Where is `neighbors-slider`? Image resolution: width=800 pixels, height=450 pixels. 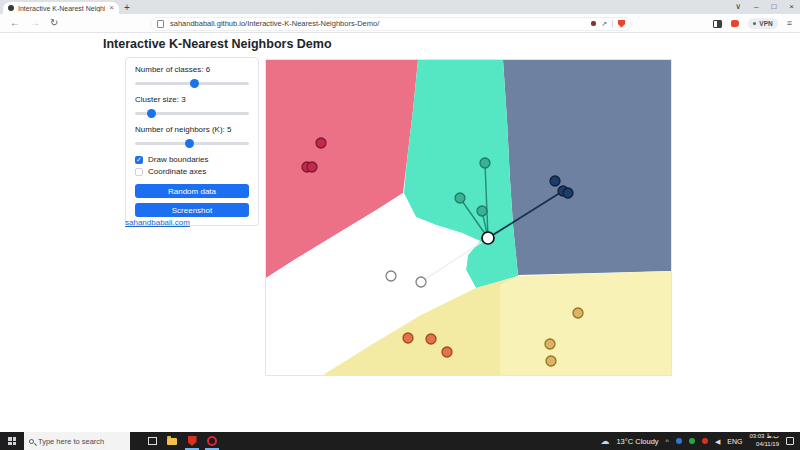 neighbors-slider is located at coordinates (192, 144).